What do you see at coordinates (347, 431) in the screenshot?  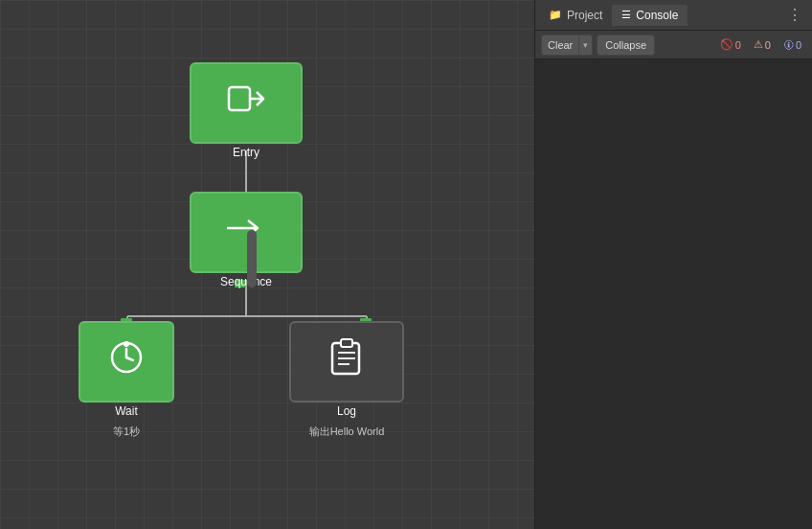 I see `log-sublabel: 输出Hello World` at bounding box center [347, 431].